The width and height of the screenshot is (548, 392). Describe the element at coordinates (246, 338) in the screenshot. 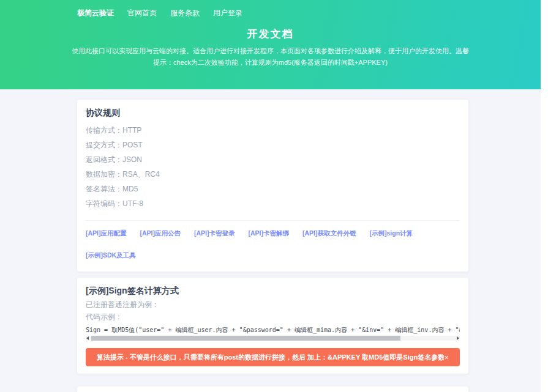

I see `scrollbar-thumb` at that location.